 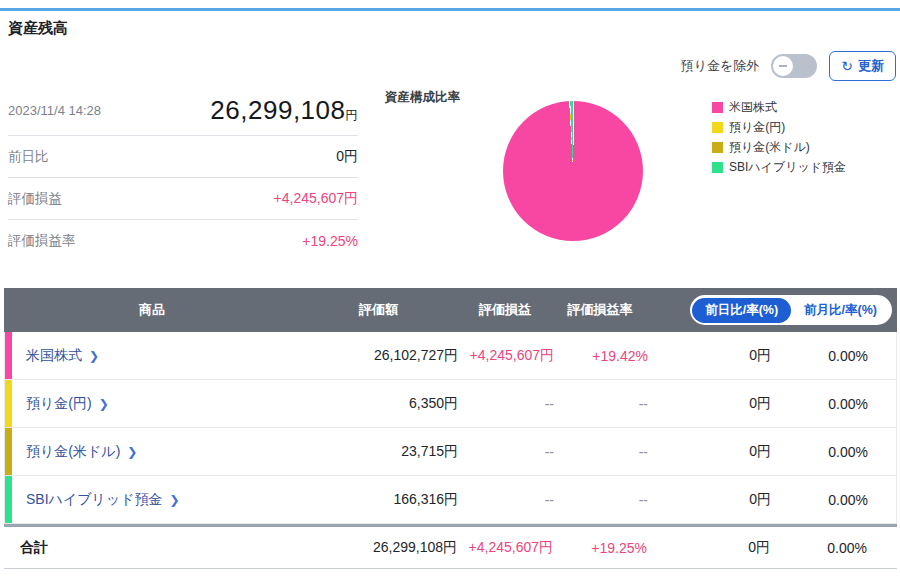 I want to click on unrealized-pl-label: 評価損益, so click(x=35, y=199).